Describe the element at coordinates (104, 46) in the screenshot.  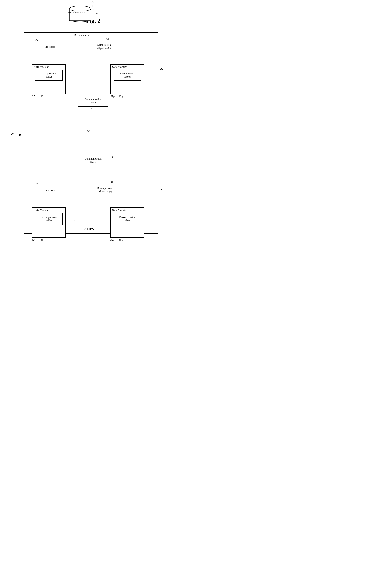
I see `compression-alg-box: Compression Algorithm(s)` at that location.